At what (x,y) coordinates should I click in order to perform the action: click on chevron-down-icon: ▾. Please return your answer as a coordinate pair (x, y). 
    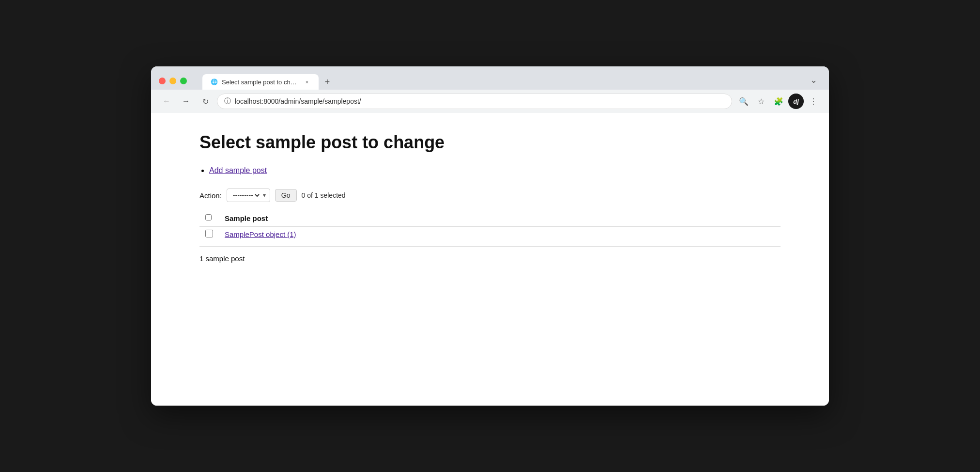
    Looking at the image, I should click on (264, 195).